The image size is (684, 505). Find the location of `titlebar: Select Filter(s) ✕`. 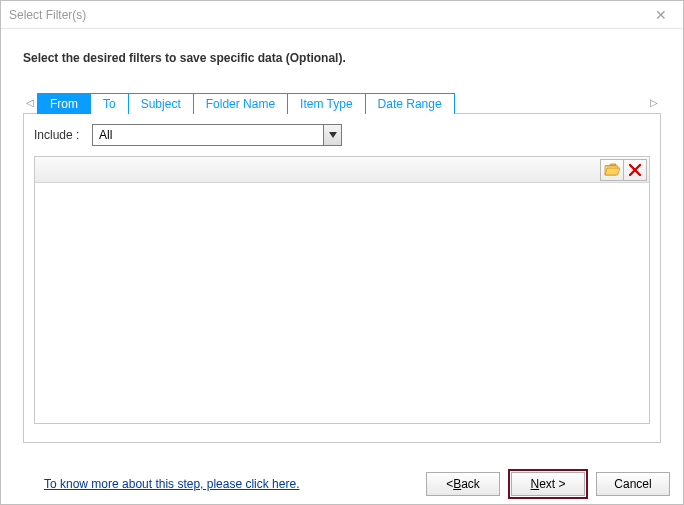

titlebar: Select Filter(s) ✕ is located at coordinates (342, 15).